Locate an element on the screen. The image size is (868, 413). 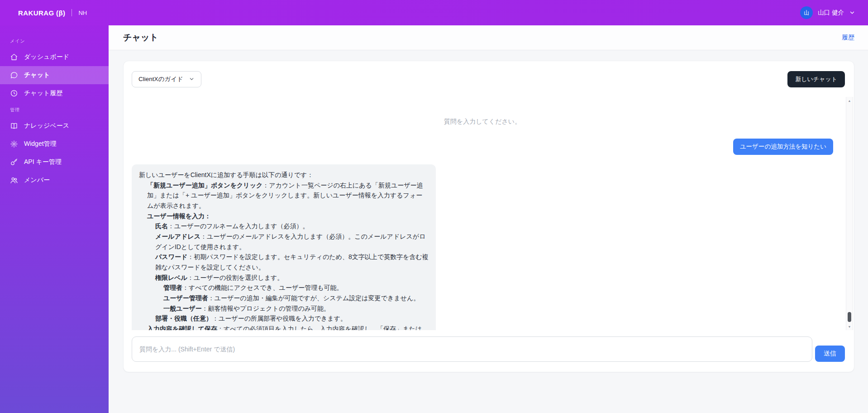
sidebar-item-label: メンバー is located at coordinates (37, 180).